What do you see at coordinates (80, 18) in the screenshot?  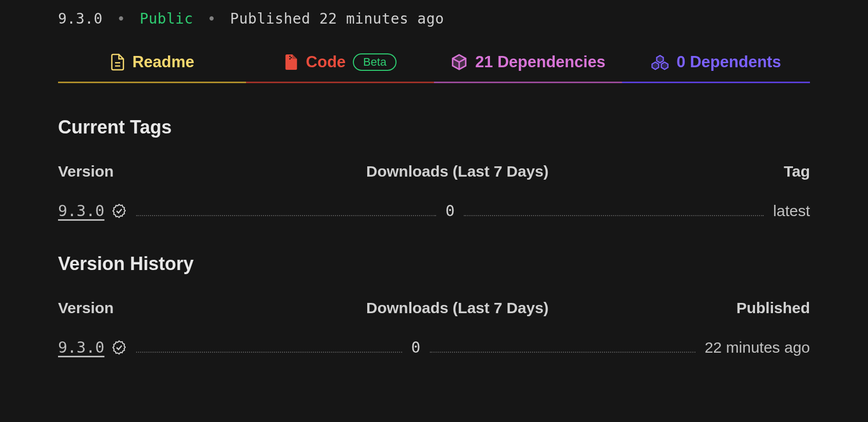 I see `package-version: 9.3.0` at bounding box center [80, 18].